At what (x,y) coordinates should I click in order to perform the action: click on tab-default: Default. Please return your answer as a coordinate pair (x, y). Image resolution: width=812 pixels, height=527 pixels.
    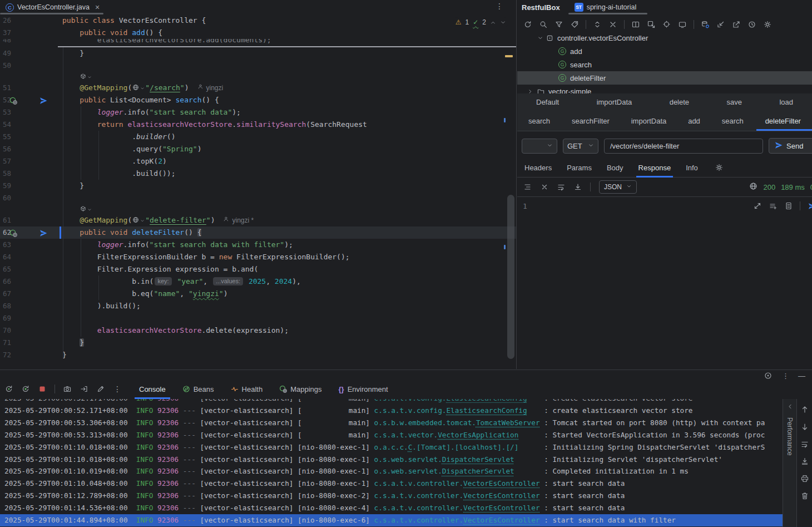
    Looking at the image, I should click on (547, 102).